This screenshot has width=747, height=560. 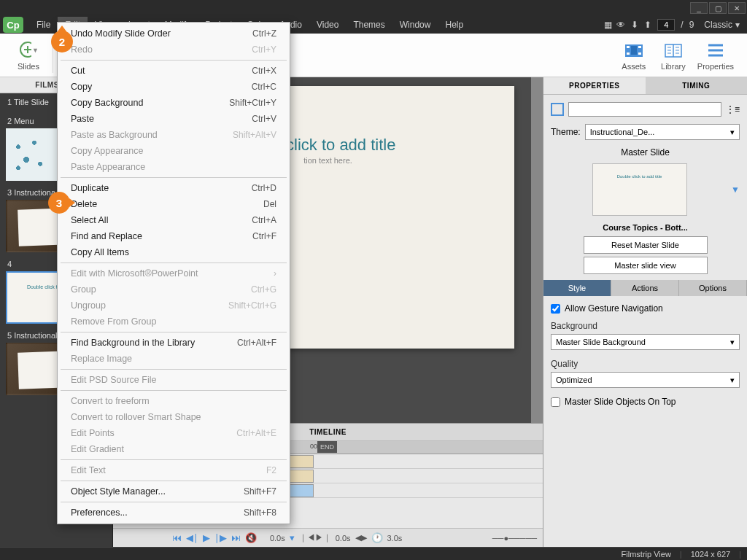 What do you see at coordinates (174, 188) in the screenshot?
I see `menu-item-duplicate: DuplicateCtrl+D` at bounding box center [174, 188].